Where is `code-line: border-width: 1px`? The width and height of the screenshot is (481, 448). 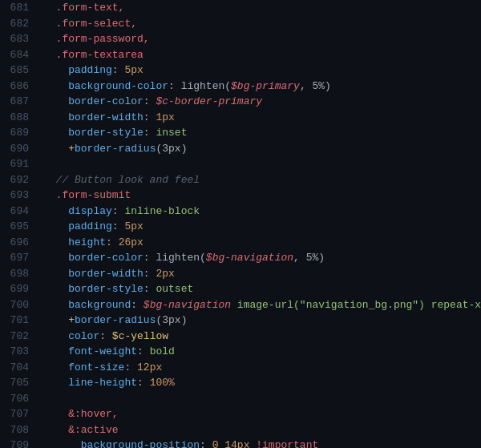 code-line: border-width: 1px is located at coordinates (262, 118).